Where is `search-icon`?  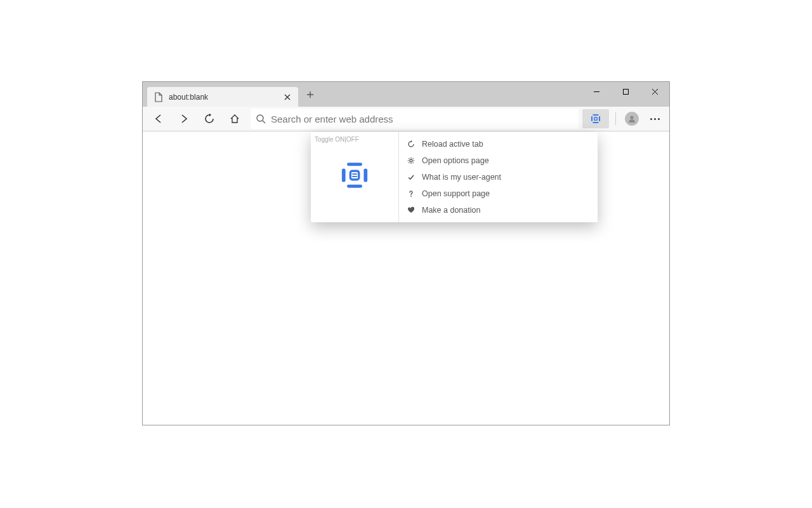 search-icon is located at coordinates (261, 119).